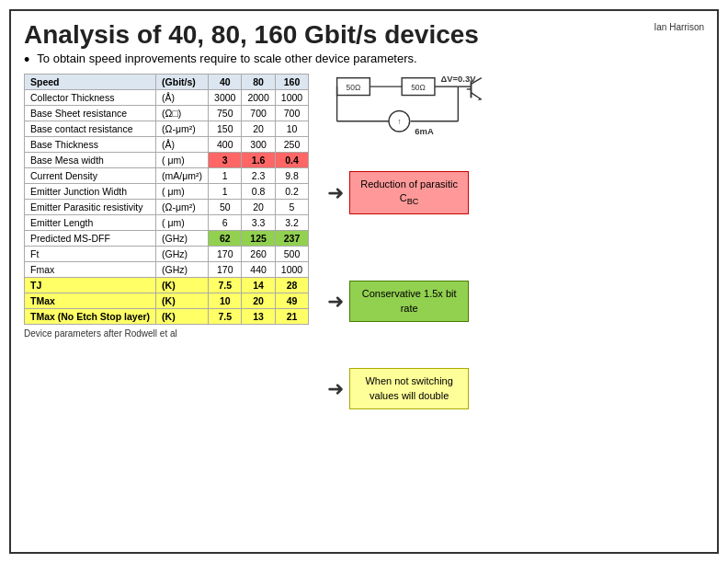 Image resolution: width=728 pixels, height=563 pixels. Describe the element at coordinates (167, 83) in the screenshot. I see `table-header-row: Speed (Gbit/s) 40 80 160` at that location.